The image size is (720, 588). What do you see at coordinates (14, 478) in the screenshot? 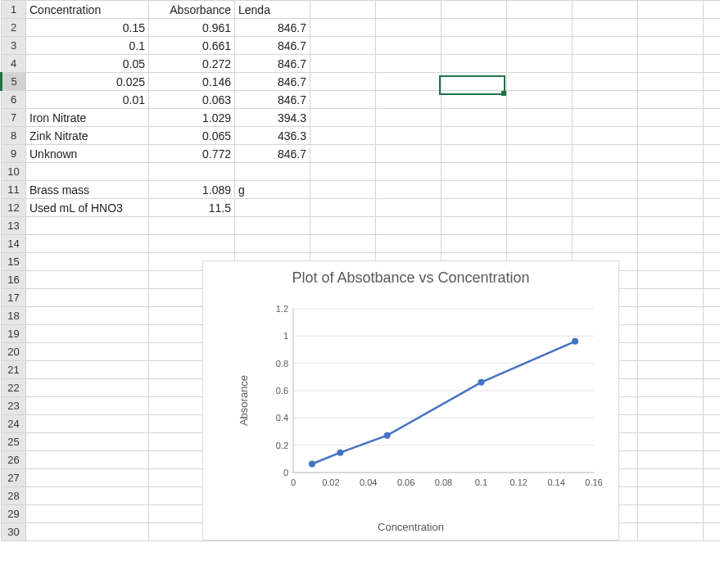
I see `row-header: 27` at bounding box center [14, 478].